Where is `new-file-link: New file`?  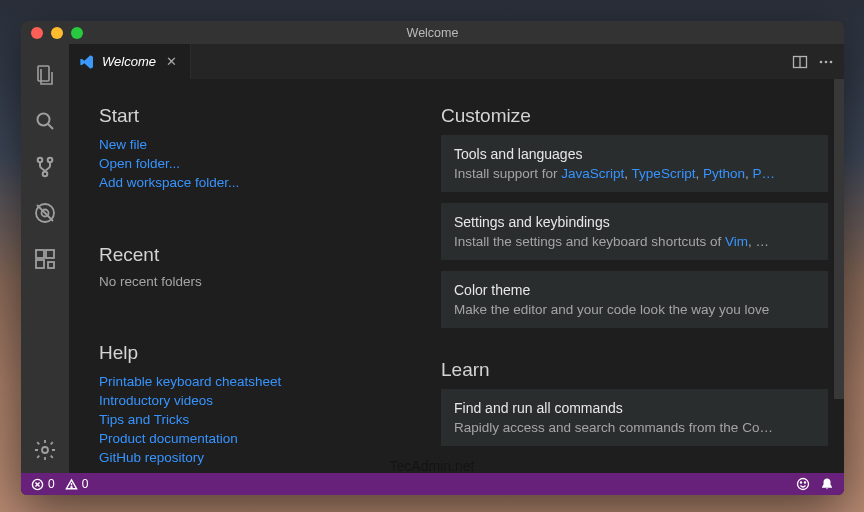 new-file-link: New file is located at coordinates (264, 144).